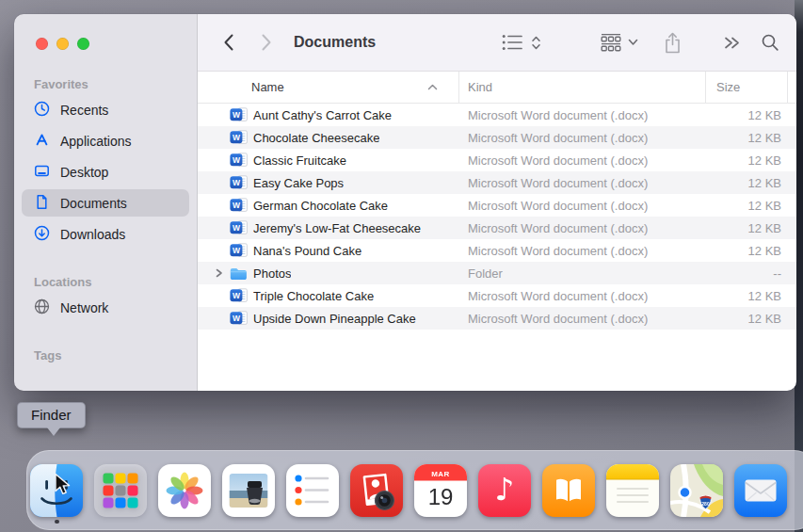 The image size is (803, 532). Describe the element at coordinates (497, 318) in the screenshot. I see `table-row: Upside Down Pineapple Cake Microsoft Wor…` at that location.